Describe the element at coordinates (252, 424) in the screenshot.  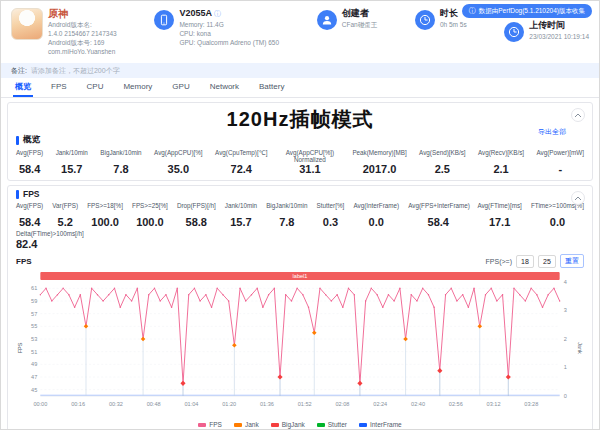
I see `legend-label: Jank` at that location.